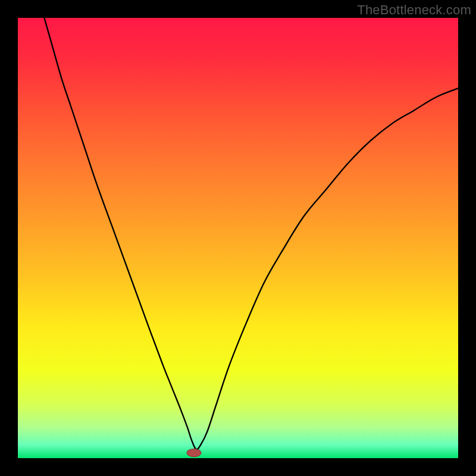 The image size is (476, 476). What do you see at coordinates (414, 10) in the screenshot?
I see `watermark-text: TheBottleneck.com` at bounding box center [414, 10].